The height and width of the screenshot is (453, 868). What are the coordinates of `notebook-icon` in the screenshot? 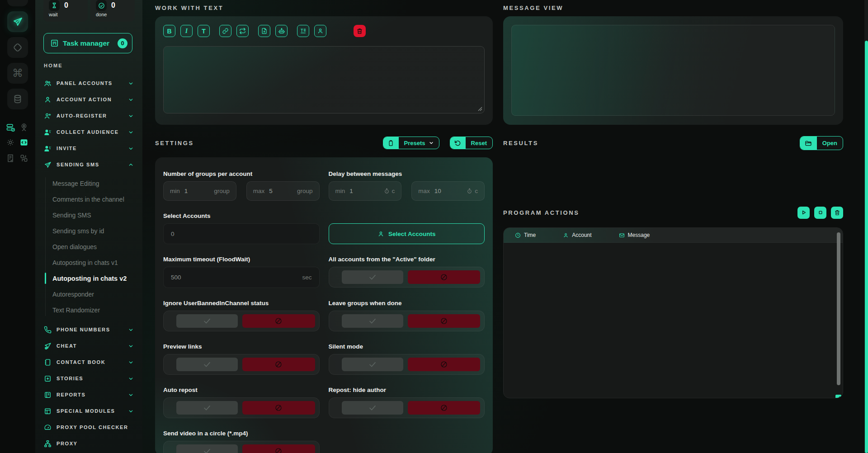 It's located at (48, 363).